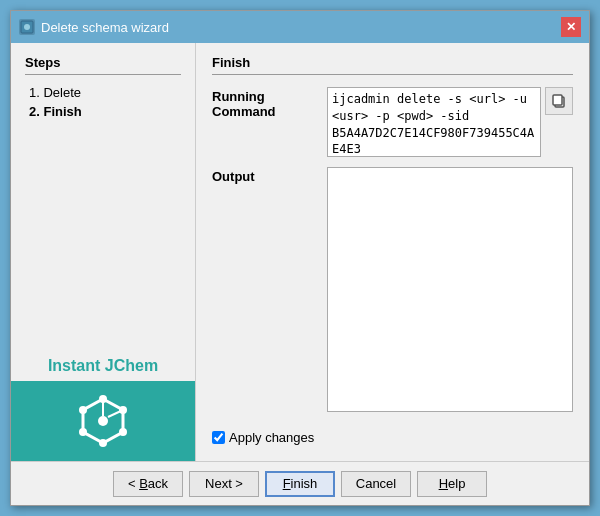 Image resolution: width=600 pixels, height=516 pixels. Describe the element at coordinates (450, 122) in the screenshot. I see `command-area: ijcadmin delete -s <url> -u <usr> -p <pw…` at that location.